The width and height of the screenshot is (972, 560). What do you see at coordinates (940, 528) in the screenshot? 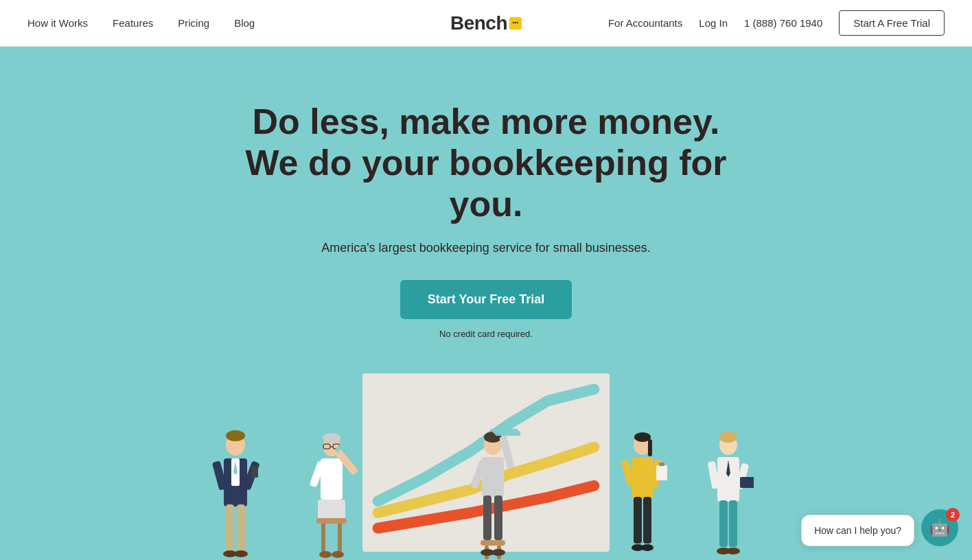
I see `chat-icon-button: 🤖 2` at bounding box center [940, 528].